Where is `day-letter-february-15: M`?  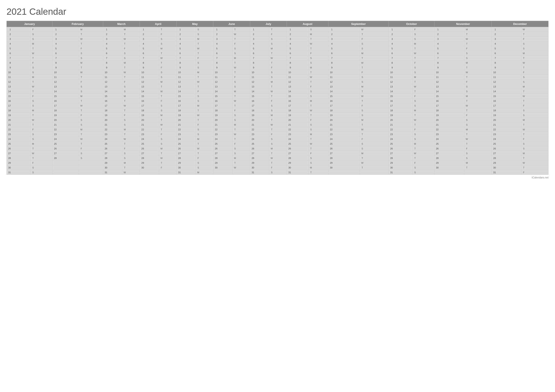 day-letter-february-15: M is located at coordinates (91, 96).